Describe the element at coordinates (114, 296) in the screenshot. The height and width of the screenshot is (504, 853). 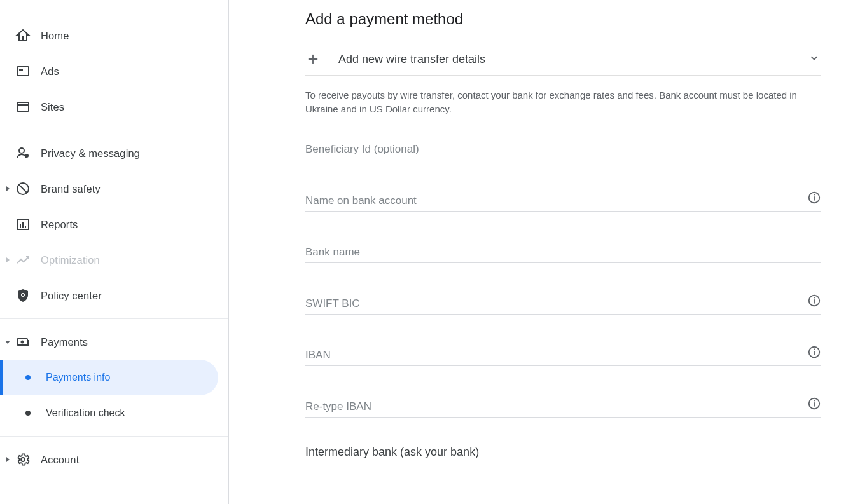
I see `sidebar-item-policy-center: Policy center` at that location.